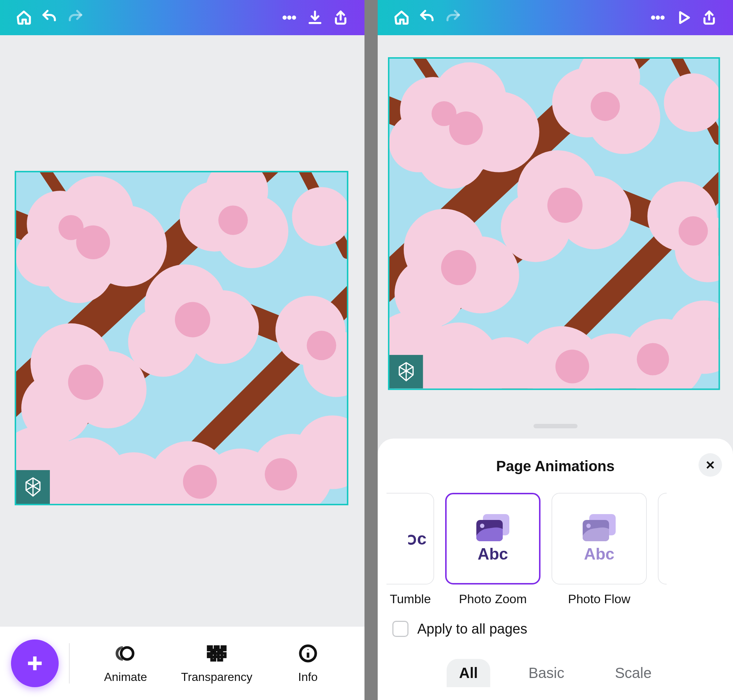 This screenshot has width=733, height=700. I want to click on transparency-tool: Transparency, so click(217, 663).